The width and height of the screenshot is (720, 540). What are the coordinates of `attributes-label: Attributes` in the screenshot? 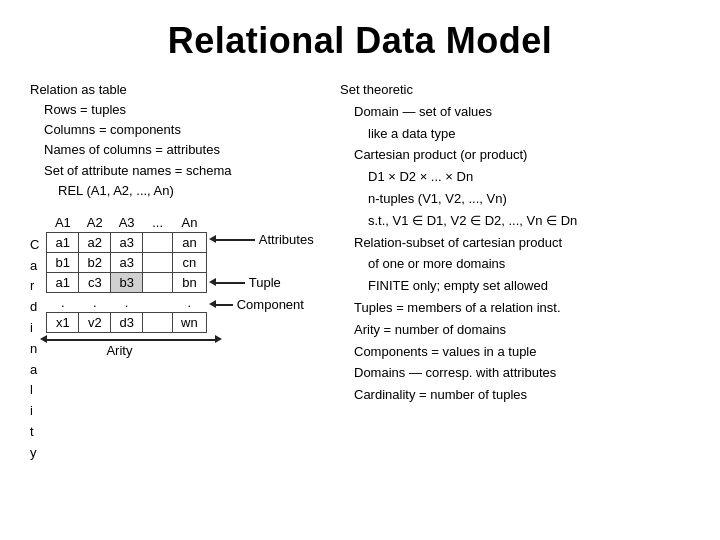 It's located at (286, 240).